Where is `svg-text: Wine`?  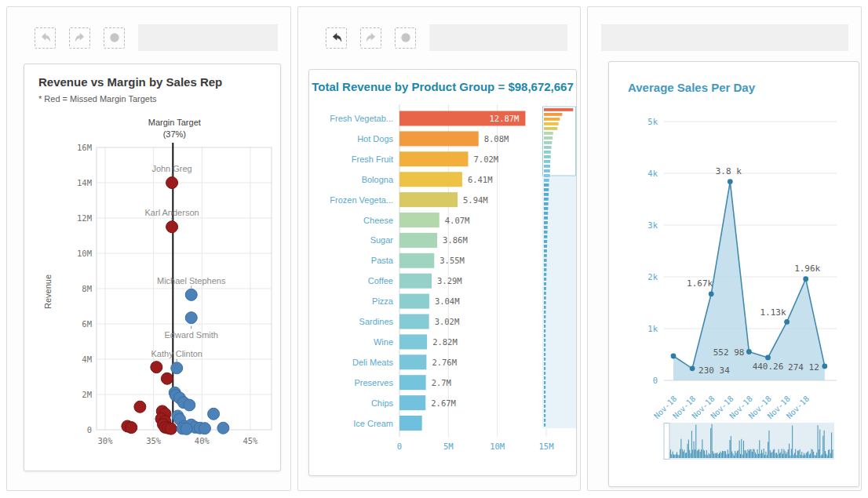 svg-text: Wine is located at coordinates (383, 342).